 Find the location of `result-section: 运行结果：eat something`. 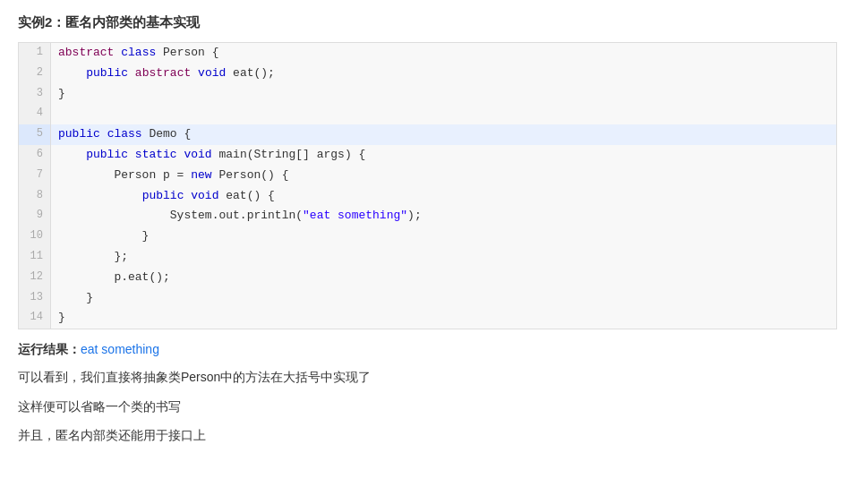

result-section: 运行结果：eat something is located at coordinates (428, 350).